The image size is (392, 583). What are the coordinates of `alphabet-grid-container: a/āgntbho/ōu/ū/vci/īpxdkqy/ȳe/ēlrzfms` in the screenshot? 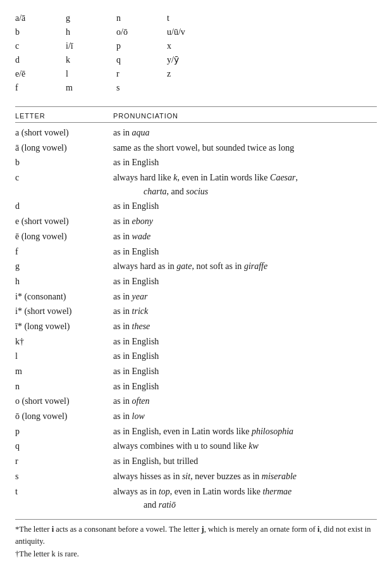 It's located at (196, 53).